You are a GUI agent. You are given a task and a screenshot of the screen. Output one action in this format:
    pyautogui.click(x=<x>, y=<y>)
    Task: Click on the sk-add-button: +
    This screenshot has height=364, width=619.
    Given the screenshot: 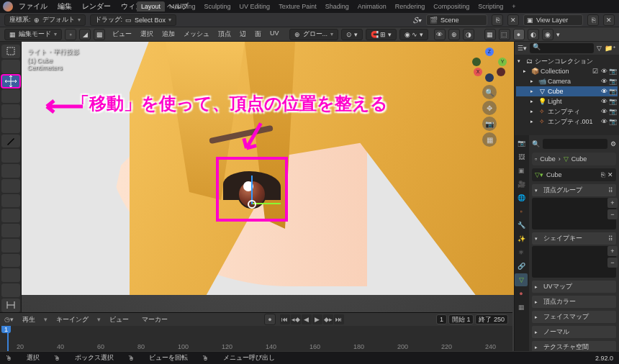 What is the action you would take?
    pyautogui.click(x=613, y=251)
    